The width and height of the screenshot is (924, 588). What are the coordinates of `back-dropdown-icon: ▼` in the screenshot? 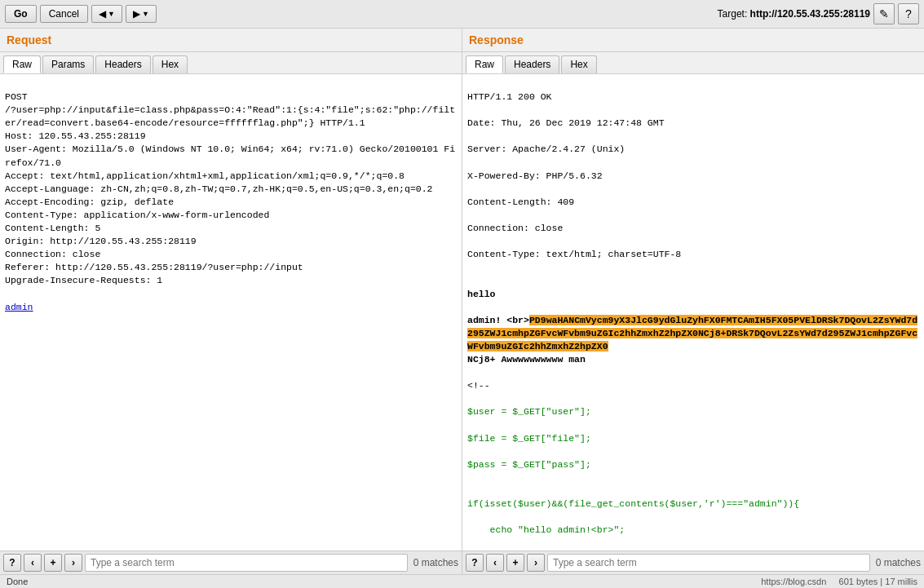 It's located at (111, 14).